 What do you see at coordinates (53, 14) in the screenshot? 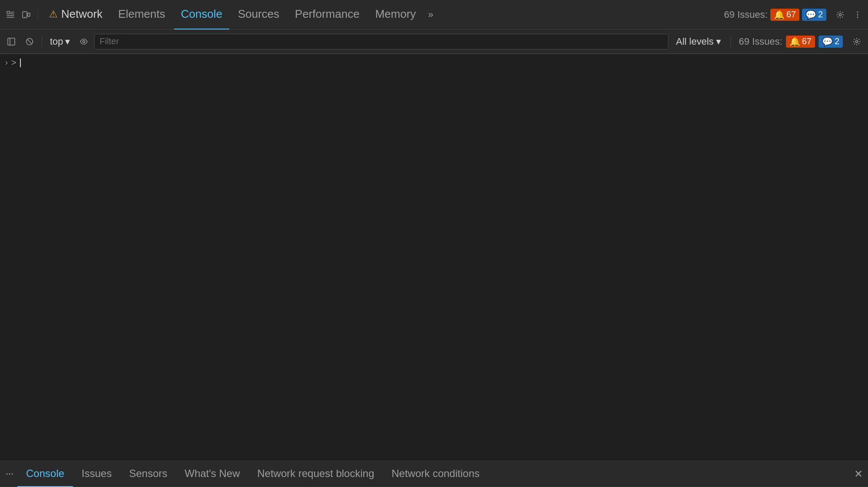
I see `warning-icon: ⚠` at bounding box center [53, 14].